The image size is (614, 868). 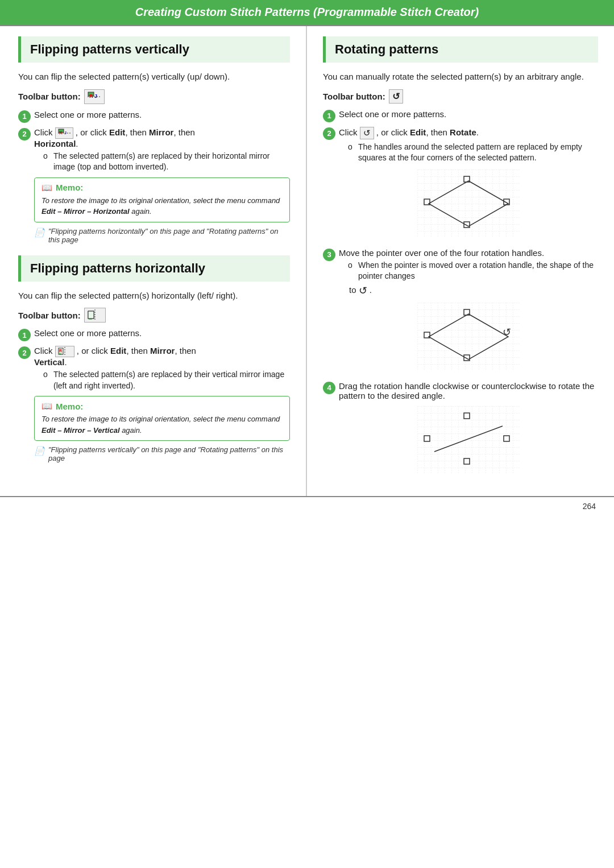 What do you see at coordinates (466, 391) in the screenshot?
I see `step-r-4-text: Drag the rotation handle clockwise or co…` at bounding box center [466, 391].